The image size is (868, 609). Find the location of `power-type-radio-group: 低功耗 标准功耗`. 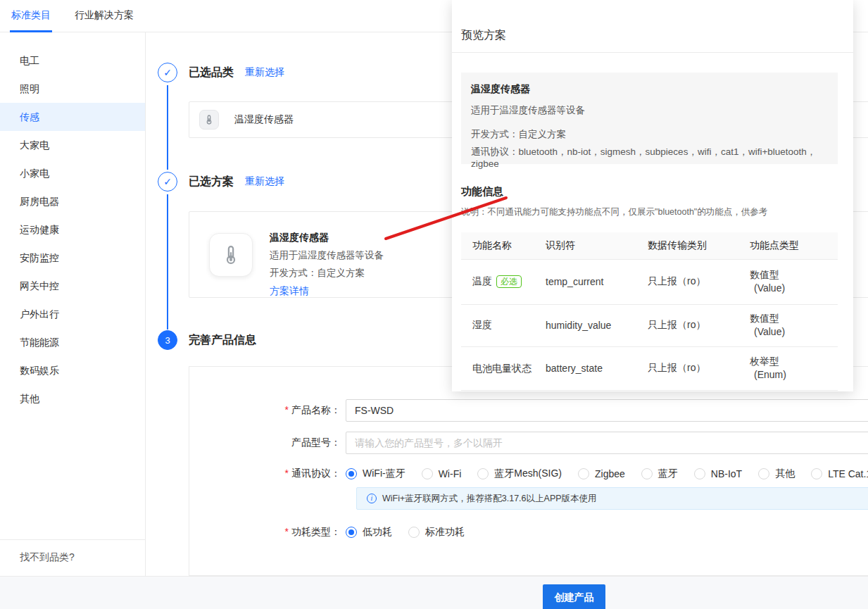

power-type-radio-group: 低功耗 标准功耗 is located at coordinates (405, 532).